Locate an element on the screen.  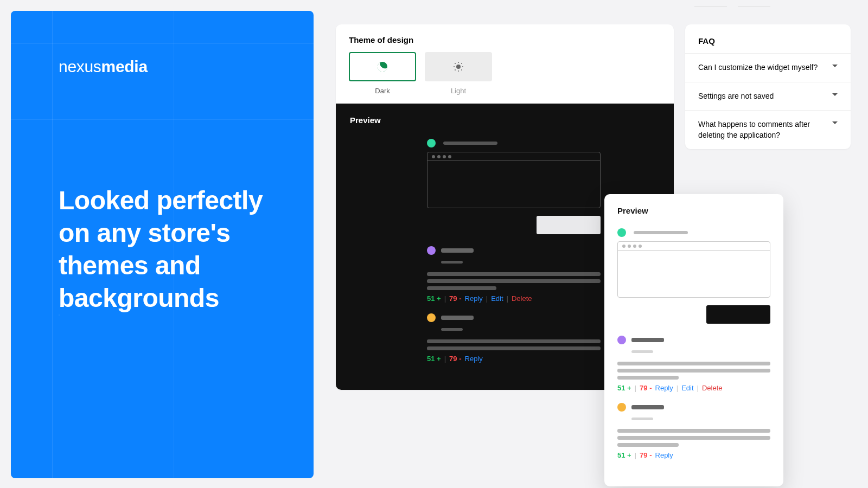
moon-icon is located at coordinates (382, 66).